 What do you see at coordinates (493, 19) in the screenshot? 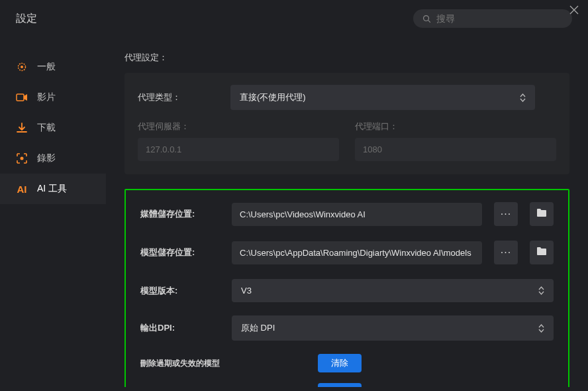
I see `search-box` at bounding box center [493, 19].